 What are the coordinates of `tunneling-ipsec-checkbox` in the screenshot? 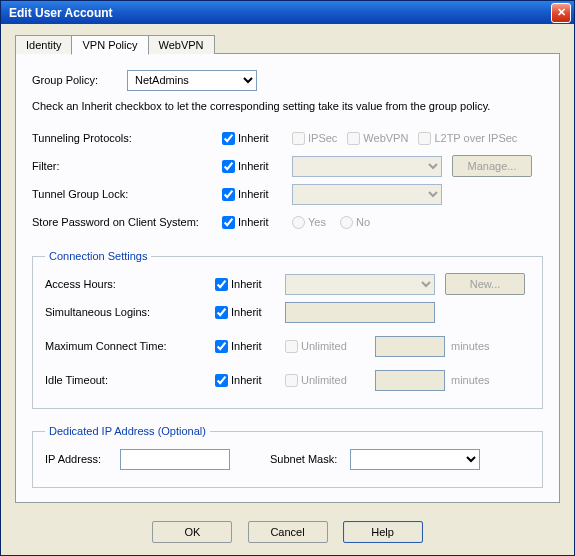 It's located at (298, 138).